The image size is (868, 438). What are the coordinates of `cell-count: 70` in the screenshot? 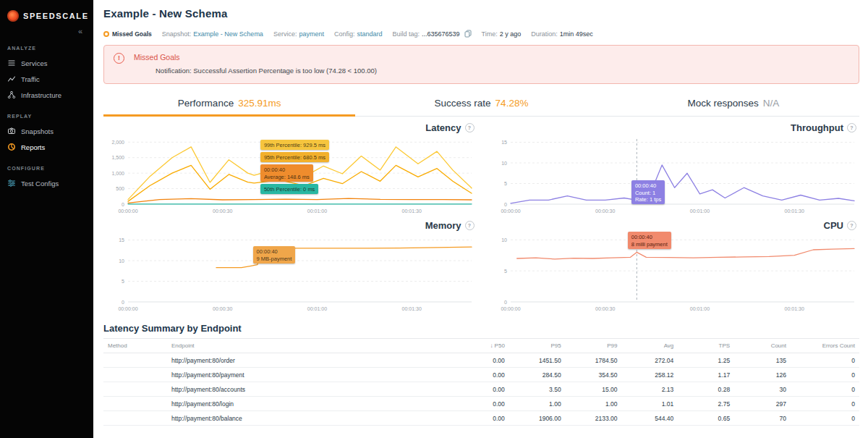 It's located at (762, 418).